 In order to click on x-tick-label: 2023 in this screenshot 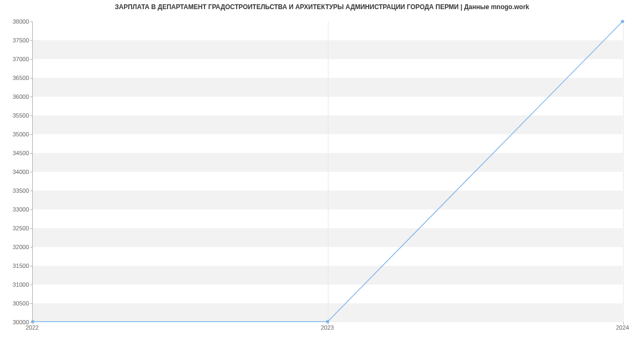, I will do `click(327, 328)`.